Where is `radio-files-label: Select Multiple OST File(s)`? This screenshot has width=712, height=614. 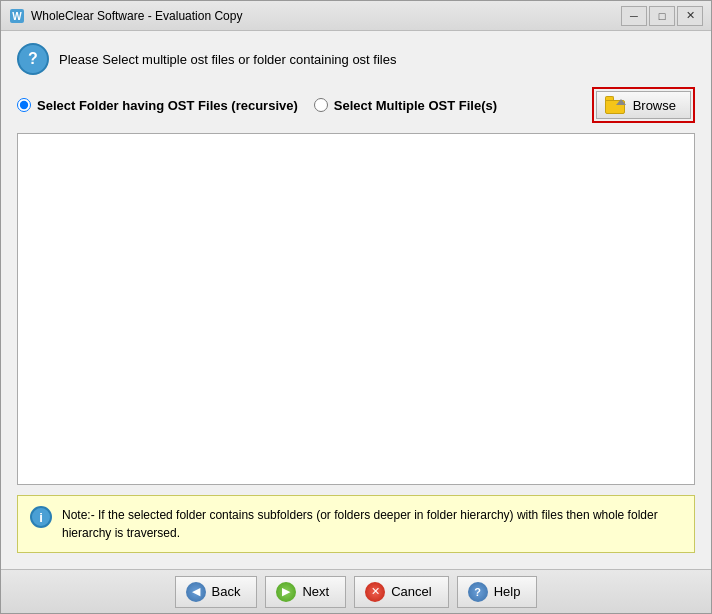 radio-files-label: Select Multiple OST File(s) is located at coordinates (406, 106).